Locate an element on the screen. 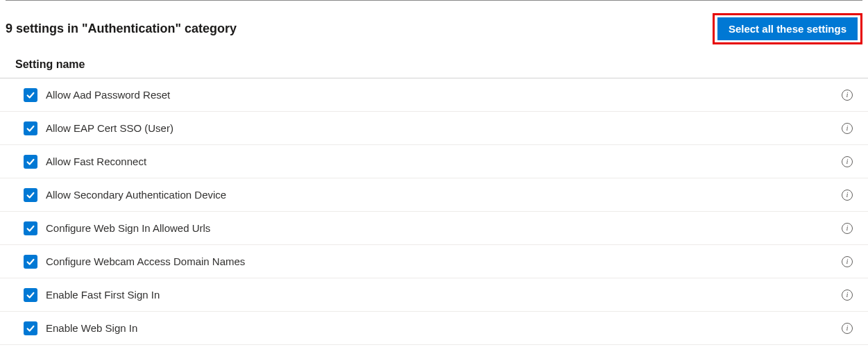  header-row: 9 settings in "Authentication" category … is located at coordinates (434, 28).